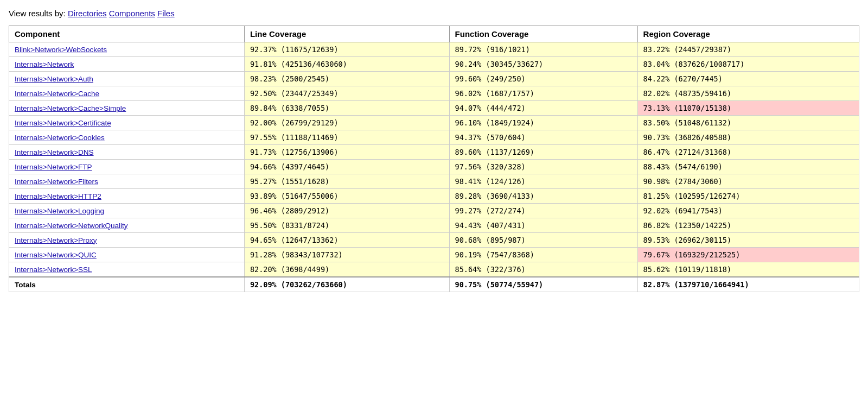 This screenshot has height=410, width=868. I want to click on cell-function-coverage: 94.07% (444/472), so click(544, 109).